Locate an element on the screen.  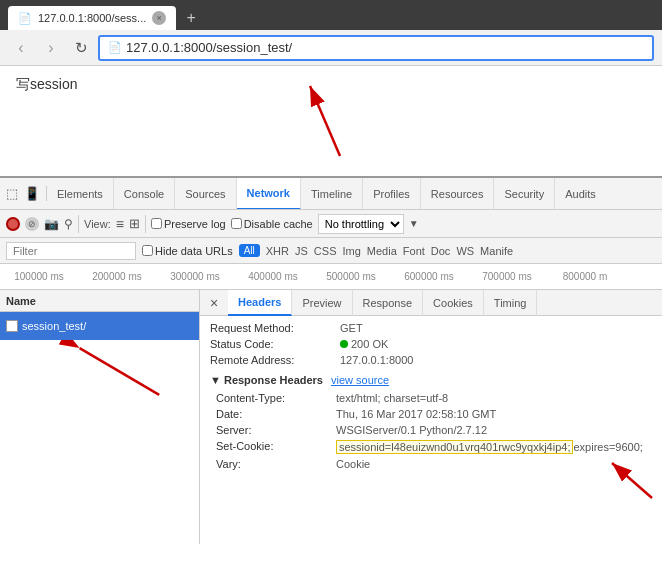
header-value: Thu, 16 Mar 2017 02:58:10 GMT is located at coordinates (416, 414).